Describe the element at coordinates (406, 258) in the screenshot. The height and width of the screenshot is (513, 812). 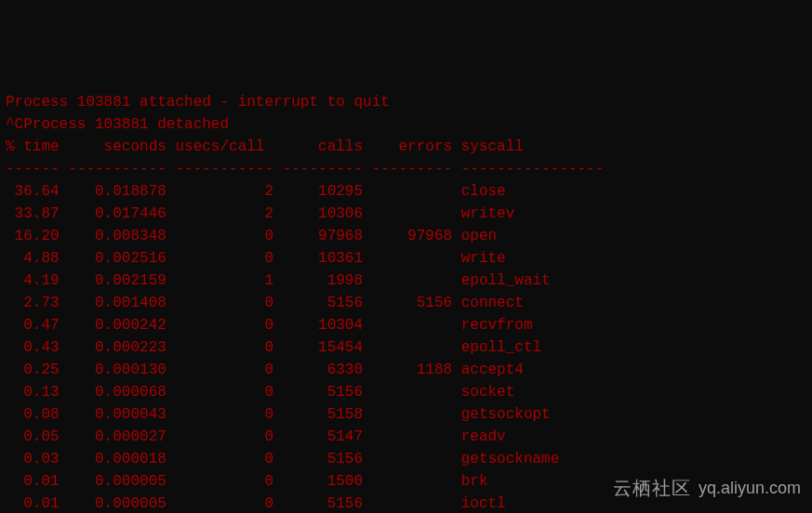
I see `table-row: 4.88 0.002516 0 10361 write` at that location.